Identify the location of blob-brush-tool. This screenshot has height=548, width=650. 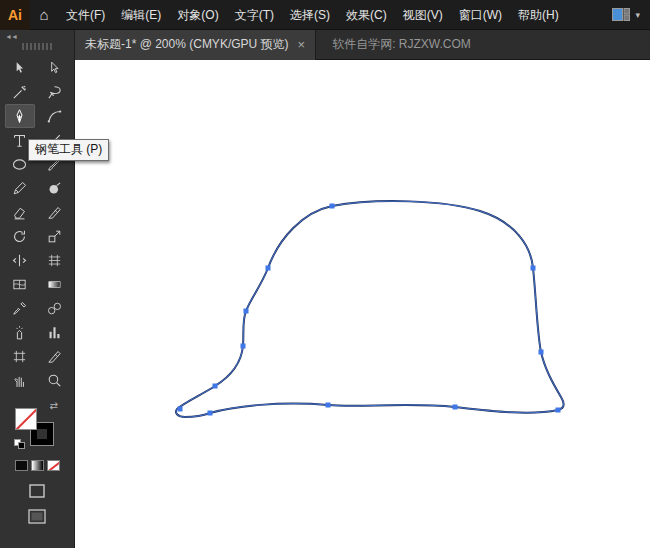
(55, 188).